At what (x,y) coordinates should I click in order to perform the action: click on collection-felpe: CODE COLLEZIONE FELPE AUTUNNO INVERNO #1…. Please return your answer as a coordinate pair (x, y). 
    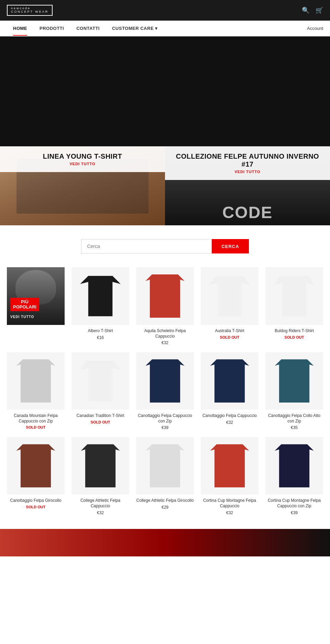
    Looking at the image, I should click on (248, 186).